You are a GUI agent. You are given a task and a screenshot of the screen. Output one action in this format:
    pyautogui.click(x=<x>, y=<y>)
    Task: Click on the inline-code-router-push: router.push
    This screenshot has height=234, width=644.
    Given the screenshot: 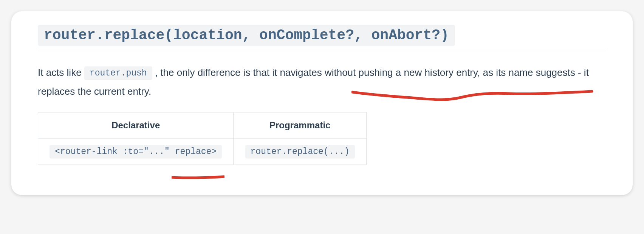 What is the action you would take?
    pyautogui.click(x=118, y=73)
    